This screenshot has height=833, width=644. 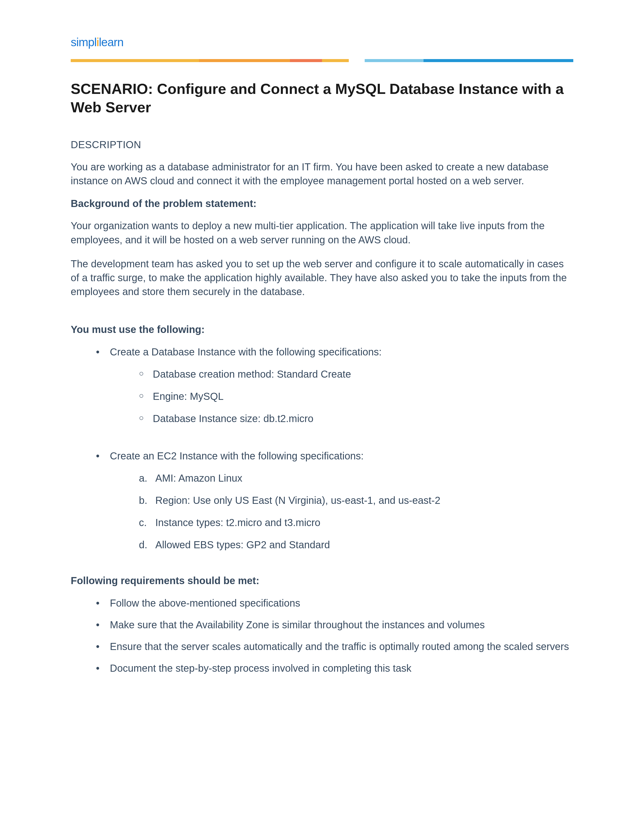 What do you see at coordinates (335, 500) in the screenshot?
I see `list-item: Create an EC2 Instance with the followin…` at bounding box center [335, 500].